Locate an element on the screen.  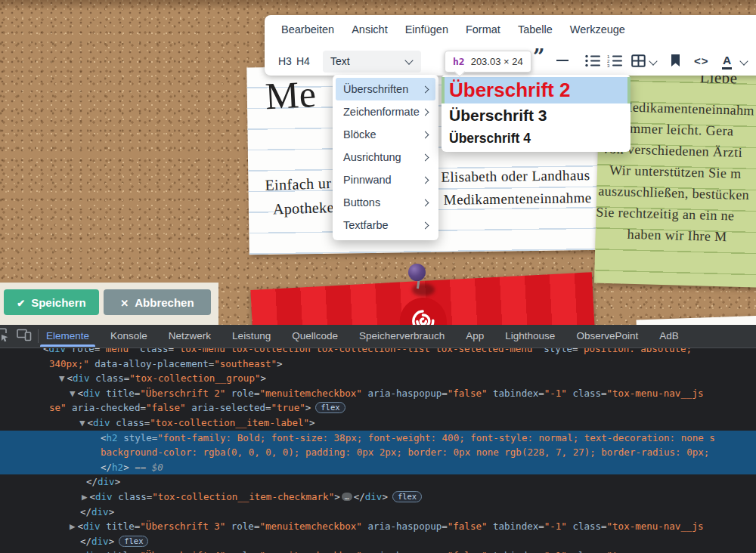
blockquote-icon: ” is located at coordinates (539, 57).